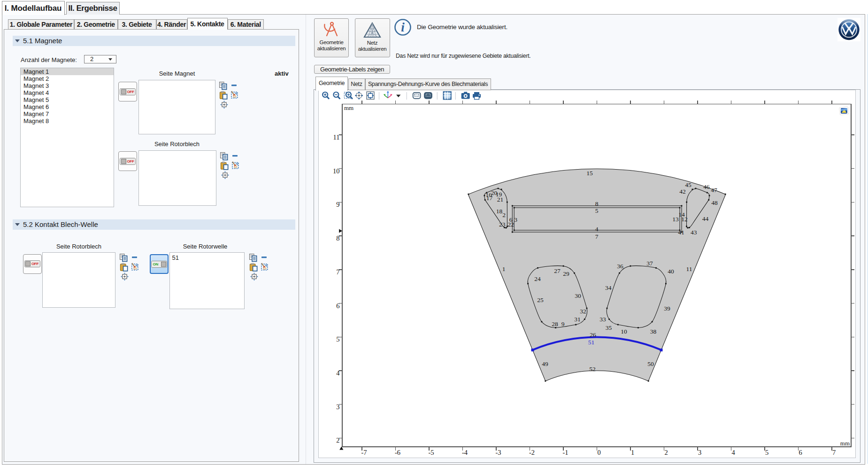 Image resolution: width=868 pixels, height=467 pixels. Describe the element at coordinates (592, 369) in the screenshot. I see `svg-text: 52` at that location.